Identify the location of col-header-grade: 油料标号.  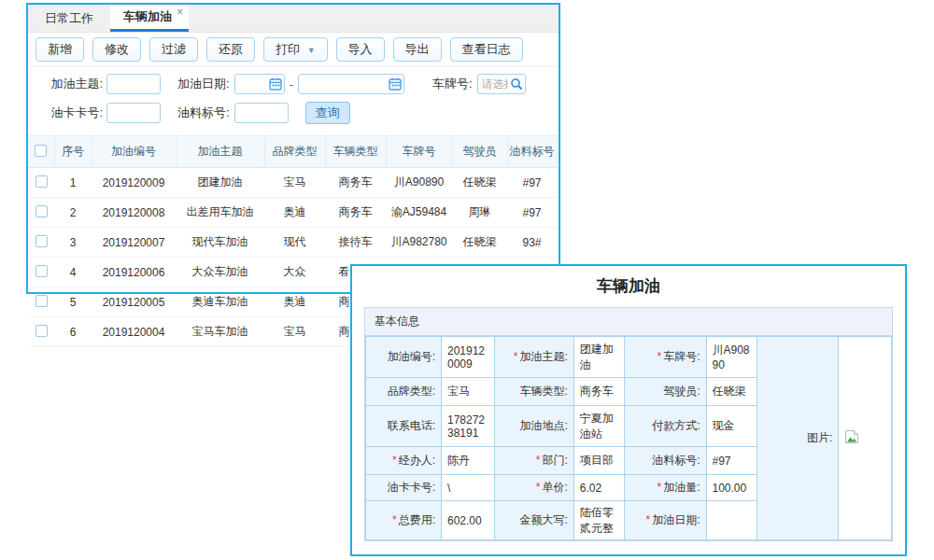
(532, 152).